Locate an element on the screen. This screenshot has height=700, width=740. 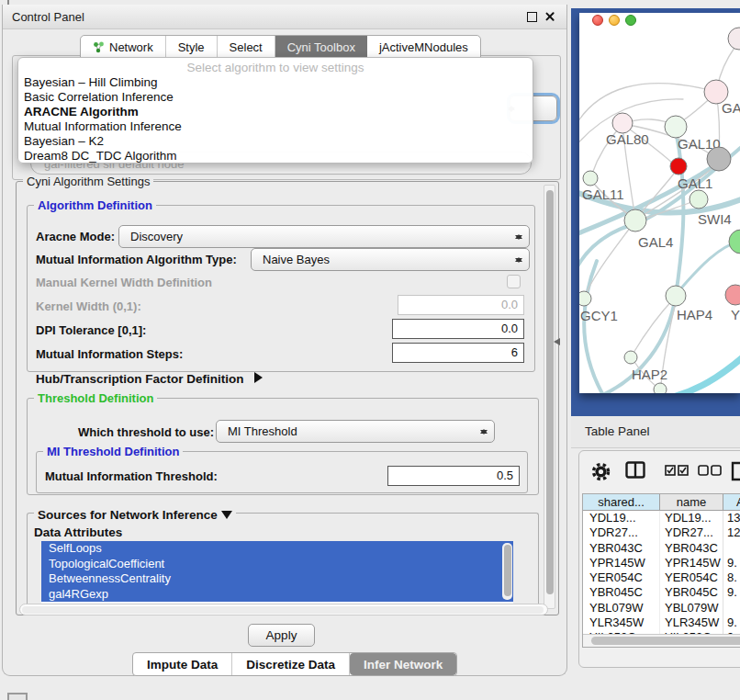
dropdown-item: Dream8 DC_TDC Algorithm is located at coordinates (275, 156).